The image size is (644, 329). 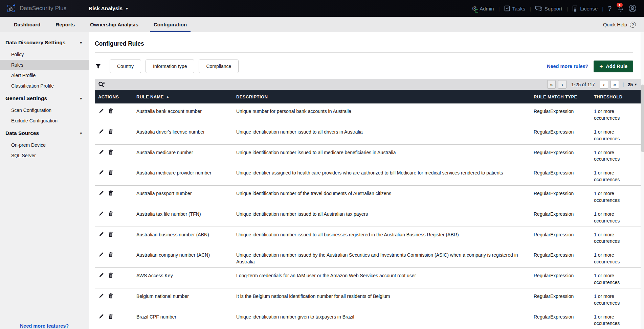 What do you see at coordinates (44, 156) in the screenshot?
I see `sidebar-item: SQL Server` at bounding box center [44, 156].